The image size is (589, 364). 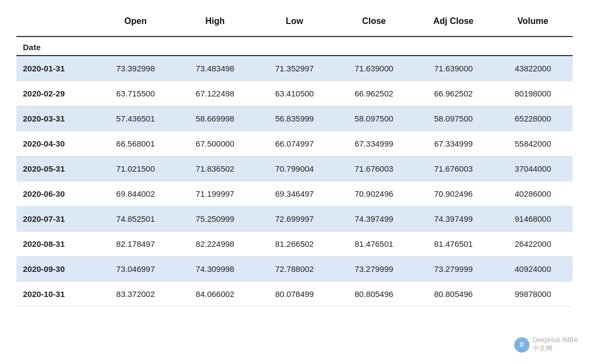 I want to click on cell-adj_close: 73.279999, so click(x=454, y=269).